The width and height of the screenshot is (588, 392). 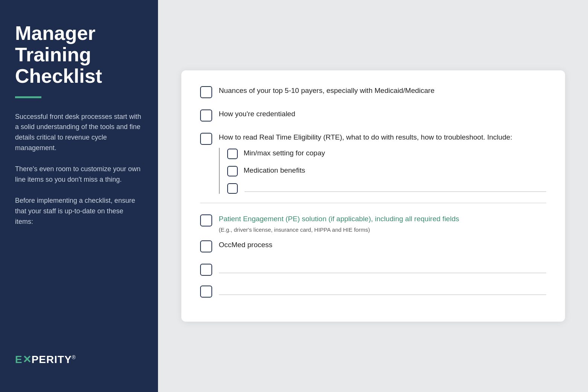 I want to click on description-2: There's even room to customize your own …, so click(x=79, y=175).